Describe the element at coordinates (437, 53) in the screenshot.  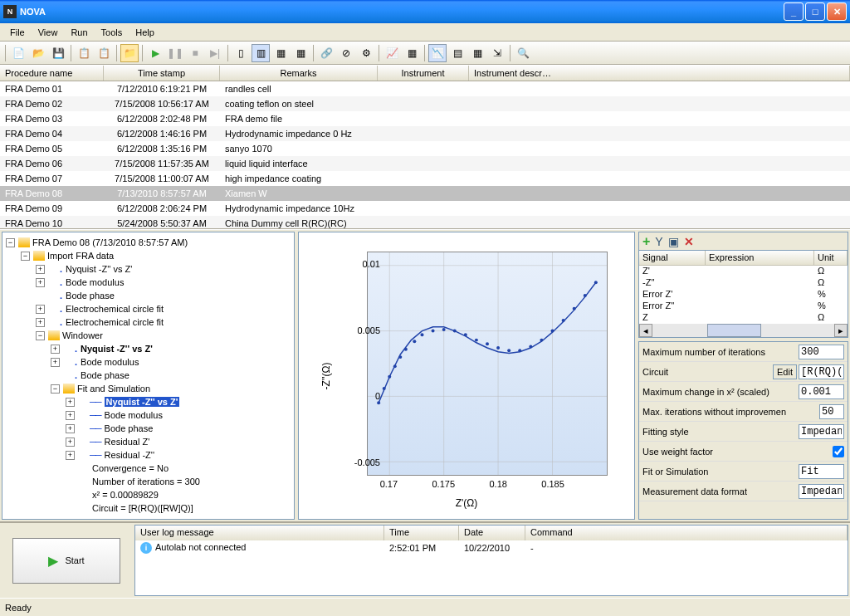
I see `plot-type-icon: 📉` at that location.